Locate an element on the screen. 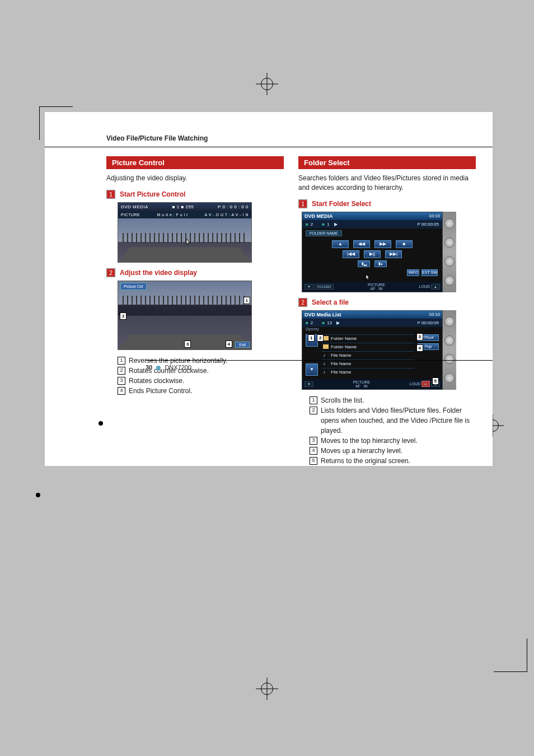  legend-text: Returns to the original screen. is located at coordinates (366, 461).